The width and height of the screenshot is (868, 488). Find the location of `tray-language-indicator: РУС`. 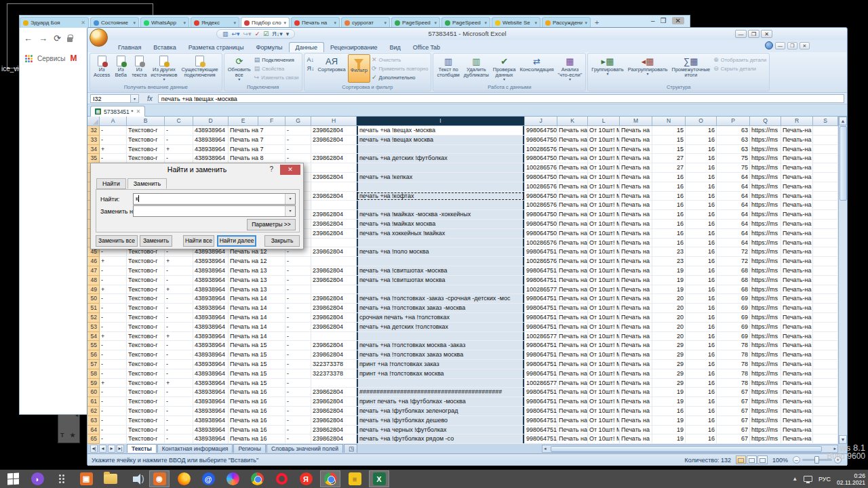

tray-language-indicator: РУС is located at coordinates (825, 479).